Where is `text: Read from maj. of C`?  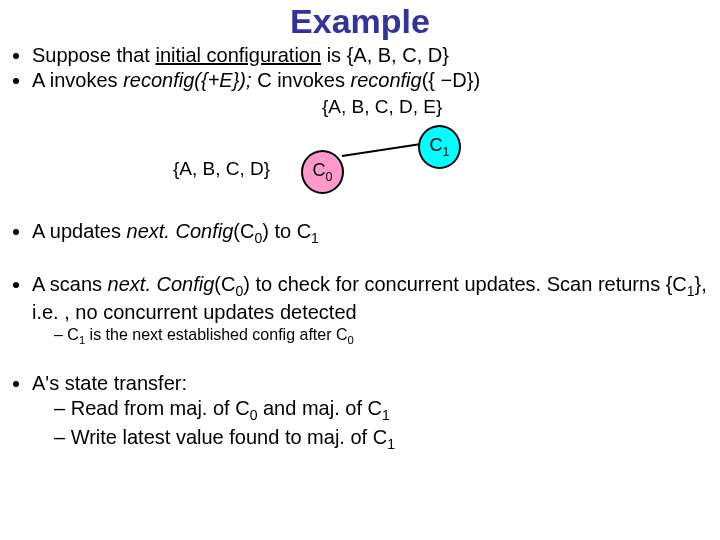
text: Read from maj. of C is located at coordinates (160, 408).